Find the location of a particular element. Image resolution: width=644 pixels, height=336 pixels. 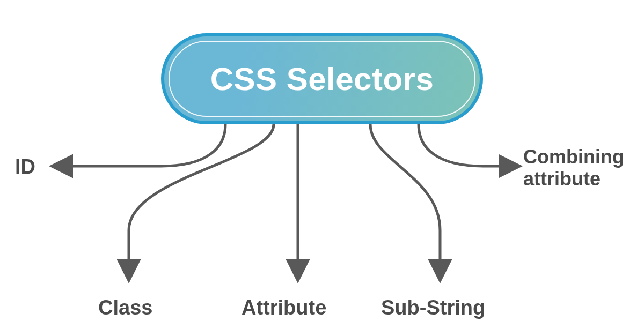

root-node-label: CSS Selectors is located at coordinates (322, 79).